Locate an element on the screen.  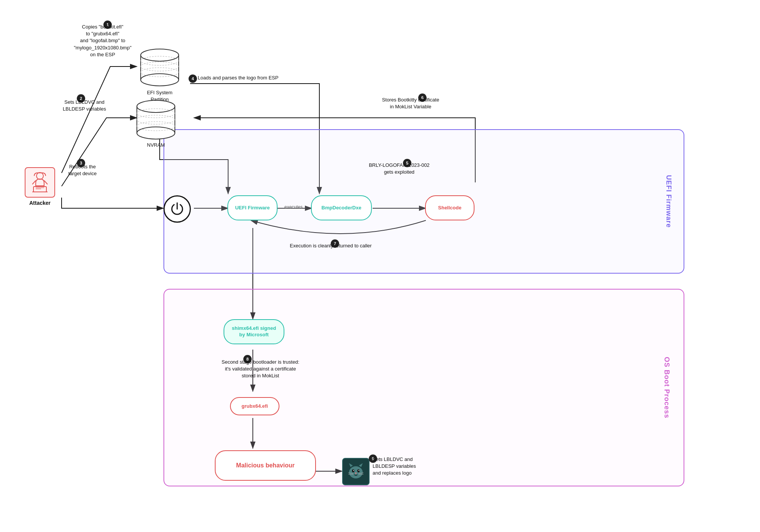
step-2-annotation: Sets LBLDVC and LBLDESP variables is located at coordinates (84, 106).